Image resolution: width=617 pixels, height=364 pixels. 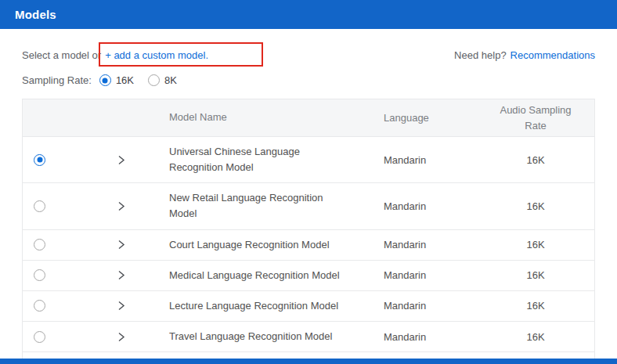 What do you see at coordinates (171, 80) in the screenshot?
I see `sampling-option-label: 8K` at bounding box center [171, 80].